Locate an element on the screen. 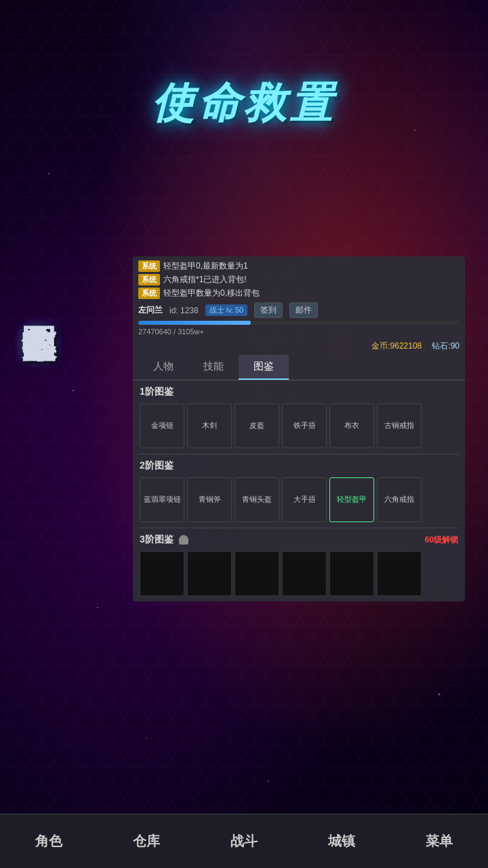 The height and width of the screenshot is (868, 488). item-cell: 青铜头盔 is located at coordinates (257, 500).